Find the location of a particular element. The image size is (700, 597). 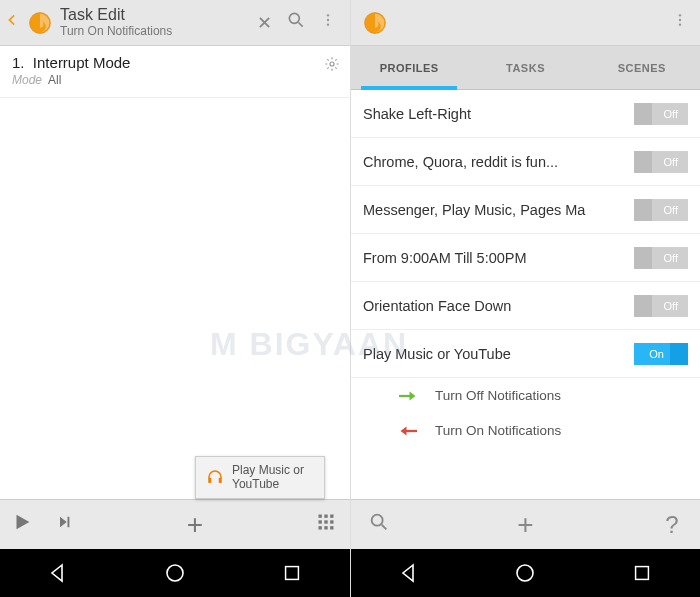

tab-profiles: PROFILES is located at coordinates (409, 68).